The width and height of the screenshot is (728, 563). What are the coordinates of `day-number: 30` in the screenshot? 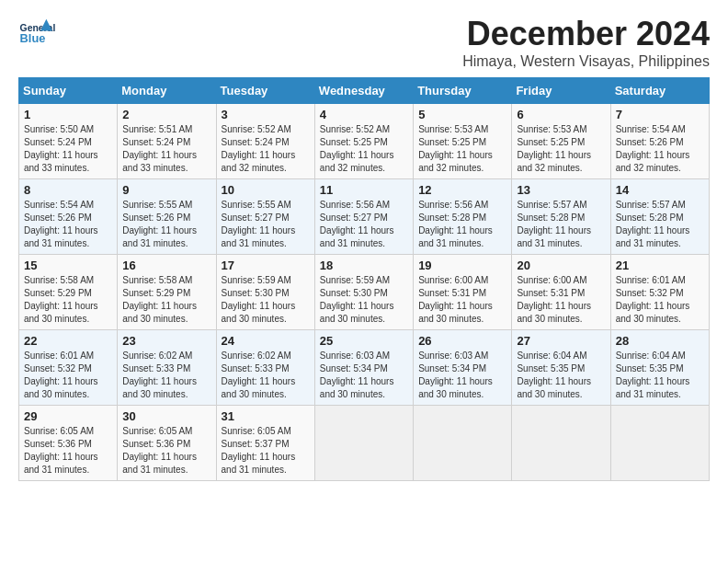 It's located at (166, 416).